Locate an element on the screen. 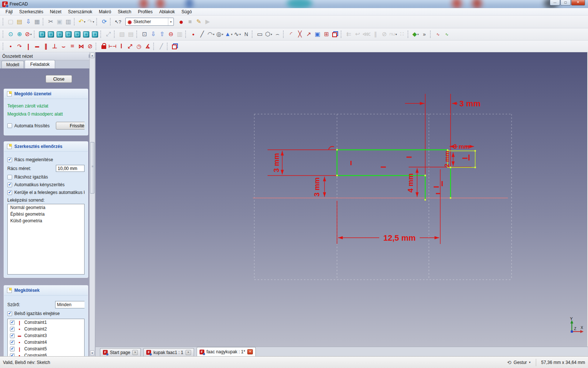 This screenshot has height=368, width=588. menu-item-ablakok: Ablakok is located at coordinates (167, 12).